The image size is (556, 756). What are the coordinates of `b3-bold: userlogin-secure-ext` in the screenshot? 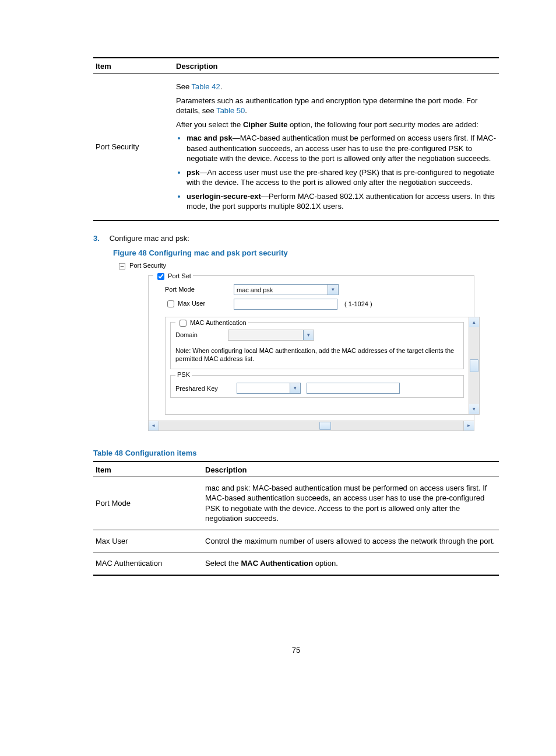 It's located at (224, 196).